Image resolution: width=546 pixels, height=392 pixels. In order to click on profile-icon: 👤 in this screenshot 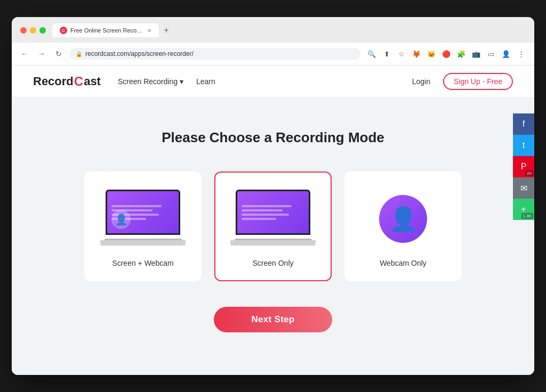, I will do `click(506, 54)`.